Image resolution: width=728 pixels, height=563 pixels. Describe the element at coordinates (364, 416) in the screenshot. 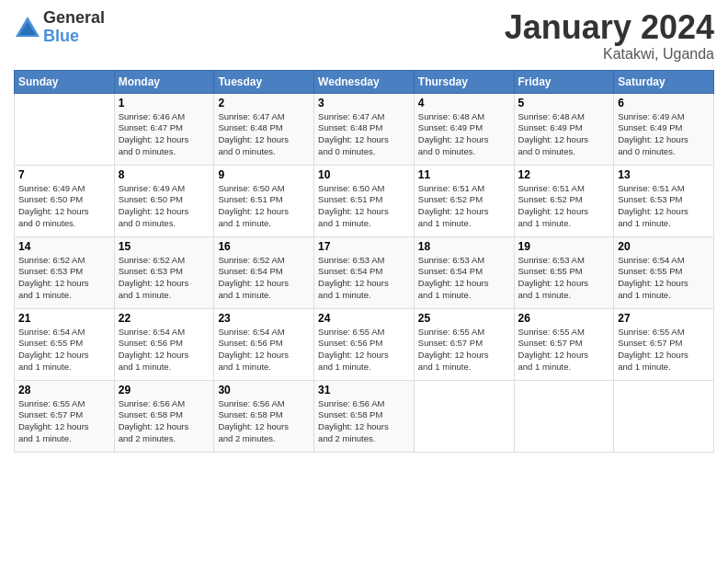

I see `week-row-4: 28Sunrise: 6:55 AMSunset: 6:57 PMDayligh…` at that location.